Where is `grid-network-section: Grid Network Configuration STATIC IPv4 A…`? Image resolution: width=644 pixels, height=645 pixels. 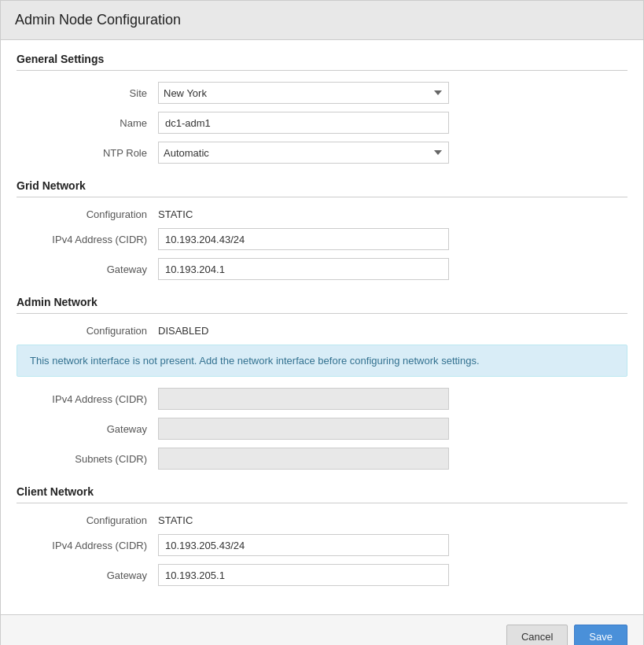 grid-network-section: Grid Network Configuration STATIC IPv4 A… is located at coordinates (322, 230).